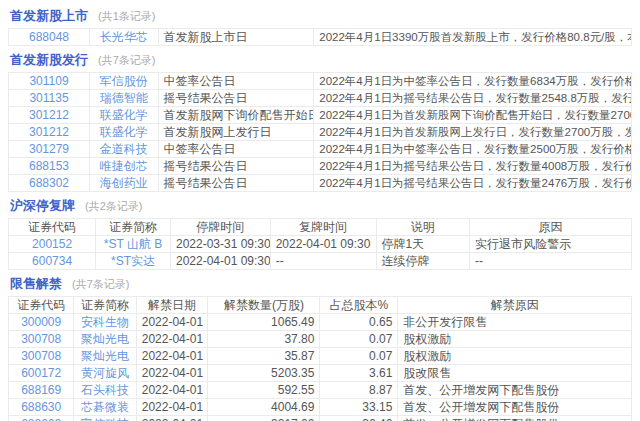  Describe the element at coordinates (105, 322) in the screenshot. I see `stock-name-cell: 安科生物` at that location.